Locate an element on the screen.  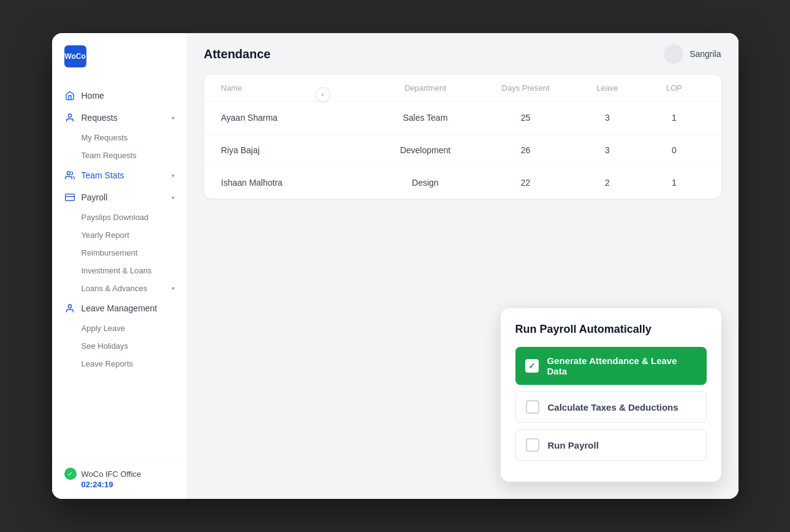
step-label-calculate: Calculate Taxes & Deductions is located at coordinates (613, 407).